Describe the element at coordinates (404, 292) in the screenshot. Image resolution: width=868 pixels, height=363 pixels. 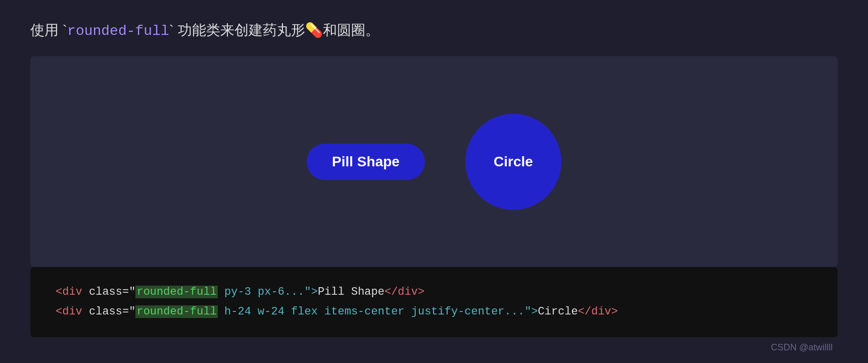
I see `code-close-tag-1: </div>` at that location.